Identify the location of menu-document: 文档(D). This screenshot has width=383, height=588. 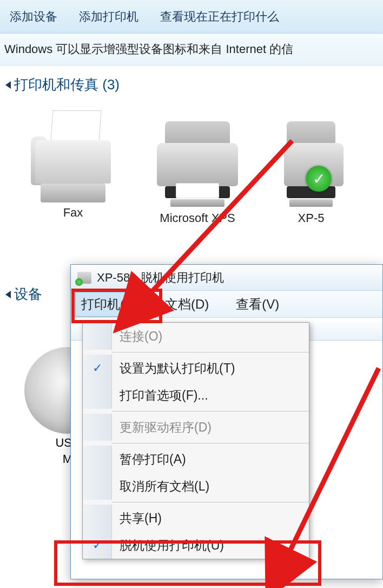
(187, 304).